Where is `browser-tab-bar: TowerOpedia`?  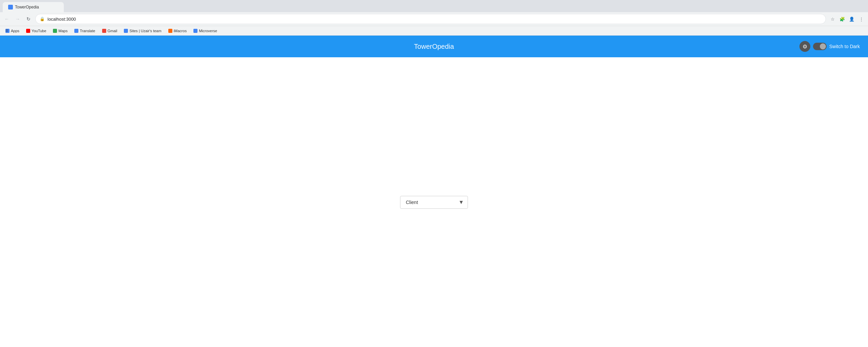
browser-tab-bar: TowerOpedia is located at coordinates (434, 6).